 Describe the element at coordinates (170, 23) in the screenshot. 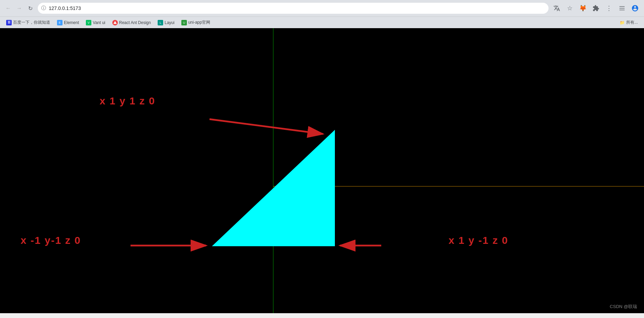

I see `bookmark-layui-label: Layui` at that location.